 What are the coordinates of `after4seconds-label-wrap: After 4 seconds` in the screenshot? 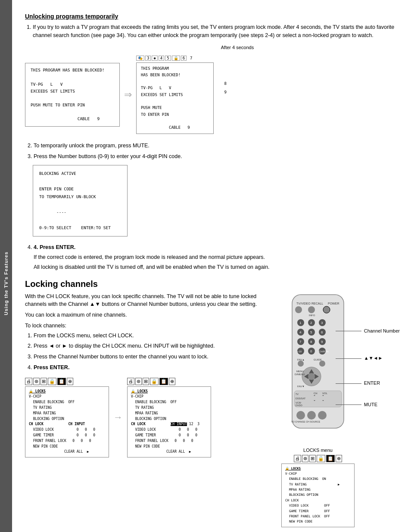 It's located at (237, 47).